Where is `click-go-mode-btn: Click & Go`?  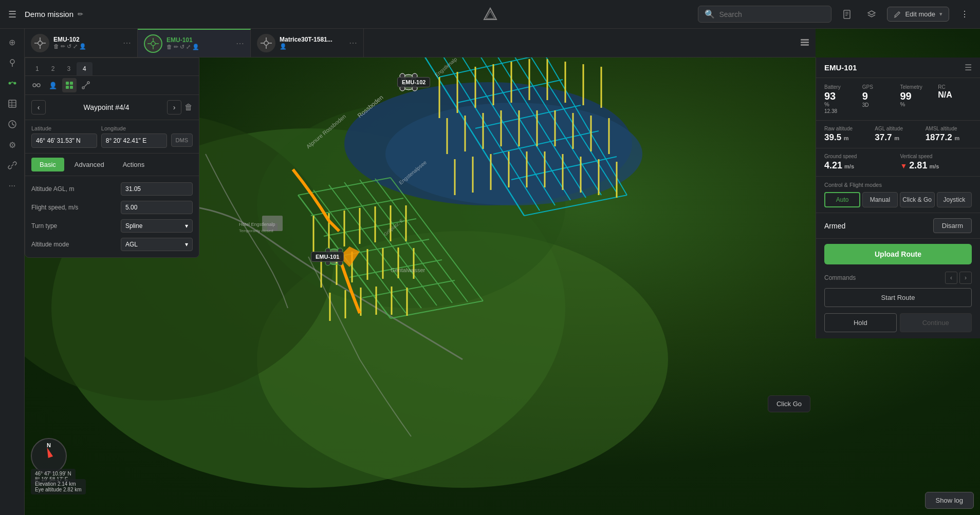
click-go-mode-btn: Click & Go is located at coordinates (917, 200).